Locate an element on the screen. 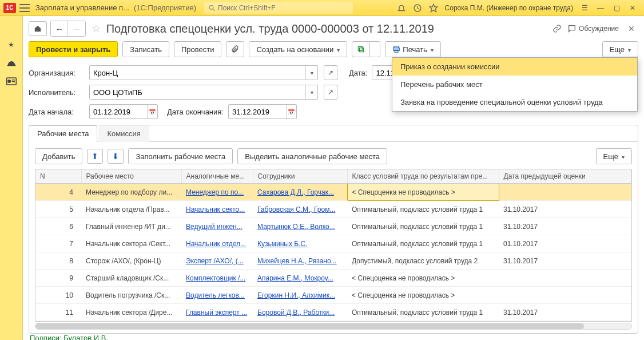 This screenshot has width=644, height=340. home-button is located at coordinates (38, 29).